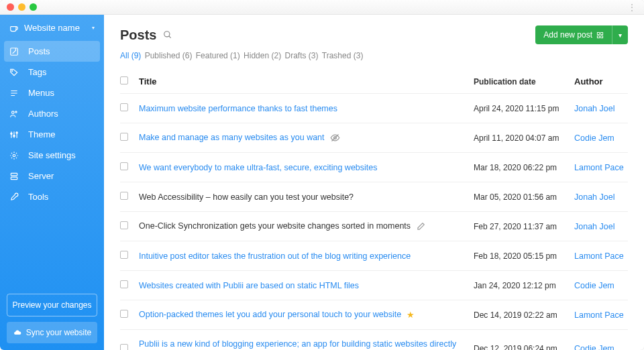 Image resolution: width=644 pixels, height=350 pixels. What do you see at coordinates (524, 168) in the screenshot?
I see `post-date: Mar 18, 2020 06:22 pm` at bounding box center [524, 168].